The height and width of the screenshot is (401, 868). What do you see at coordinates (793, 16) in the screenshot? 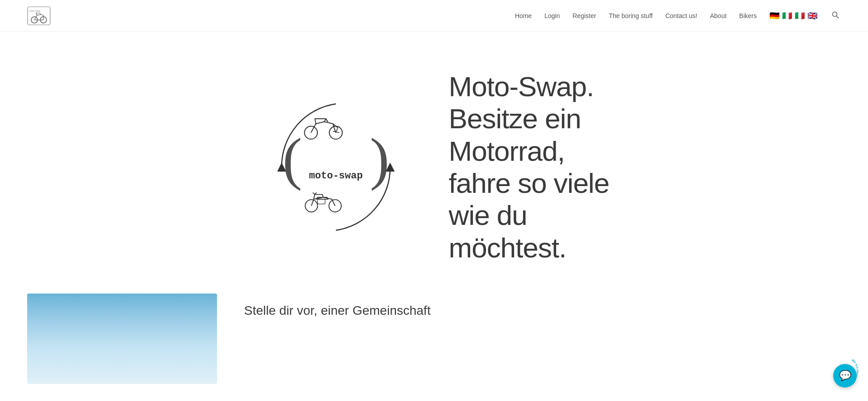
I see `language-switcher: 🇩🇪 🇮🇹 🇮🇹 🇬🇧` at bounding box center [793, 16].